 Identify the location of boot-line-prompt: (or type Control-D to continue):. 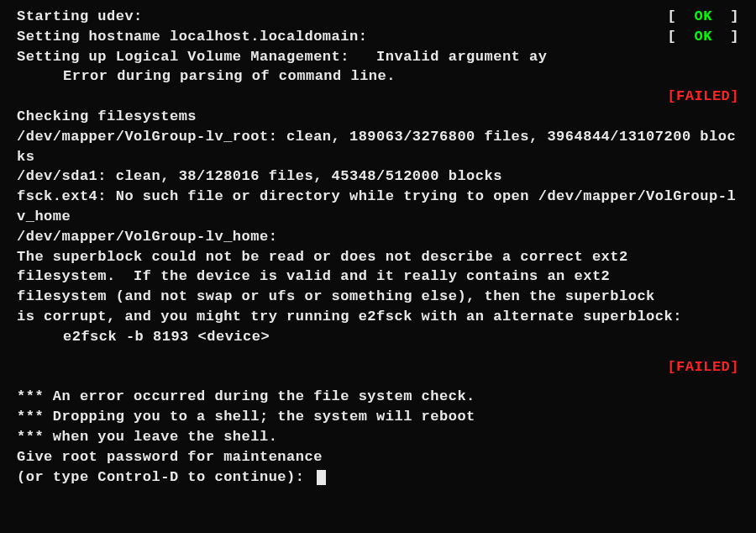
(378, 478).